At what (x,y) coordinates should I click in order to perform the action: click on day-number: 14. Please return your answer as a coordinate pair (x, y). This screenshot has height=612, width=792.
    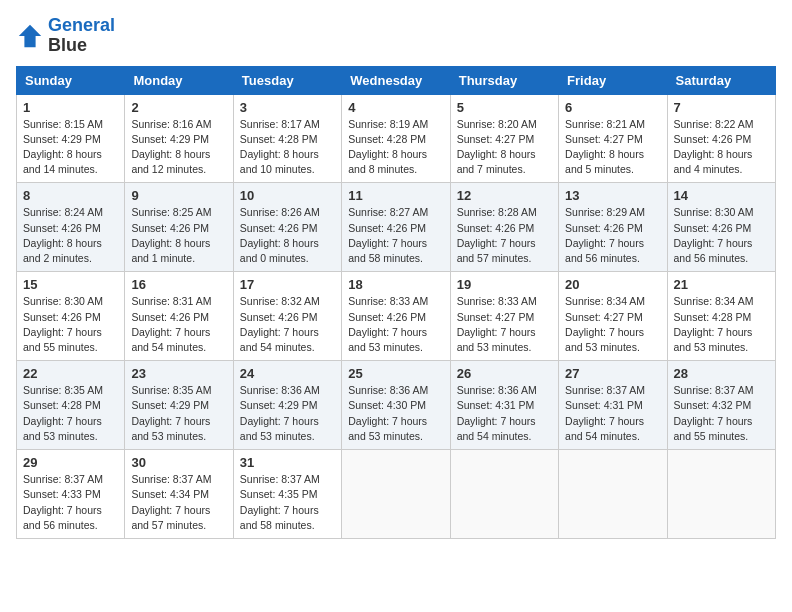
    Looking at the image, I should click on (722, 196).